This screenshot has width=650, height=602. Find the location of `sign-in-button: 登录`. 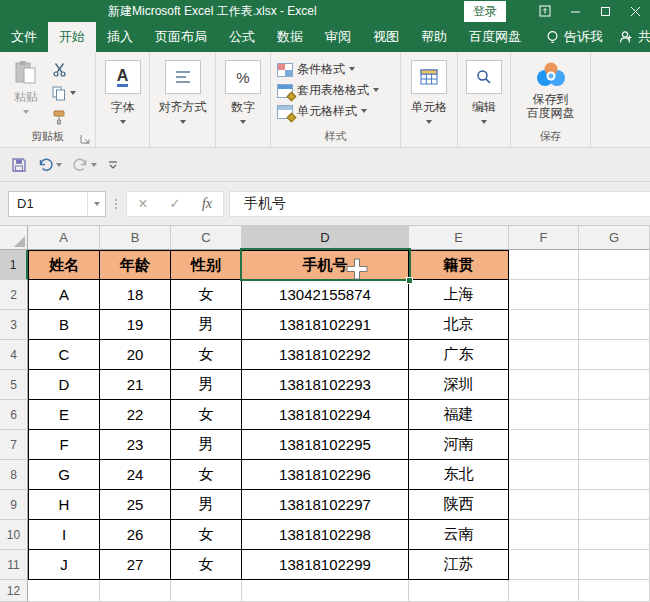

sign-in-button: 登录 is located at coordinates (485, 12).